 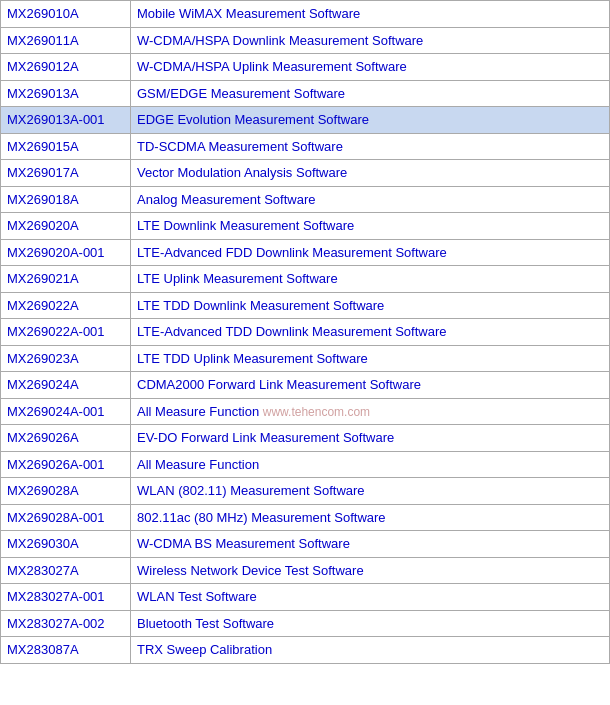 I want to click on product-code: MX269017A, so click(x=66, y=174).